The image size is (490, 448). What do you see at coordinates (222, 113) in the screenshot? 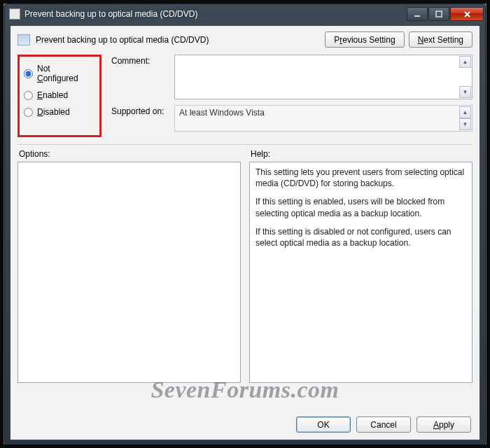
I see `supported-on-value: At least Windows Vista` at bounding box center [222, 113].